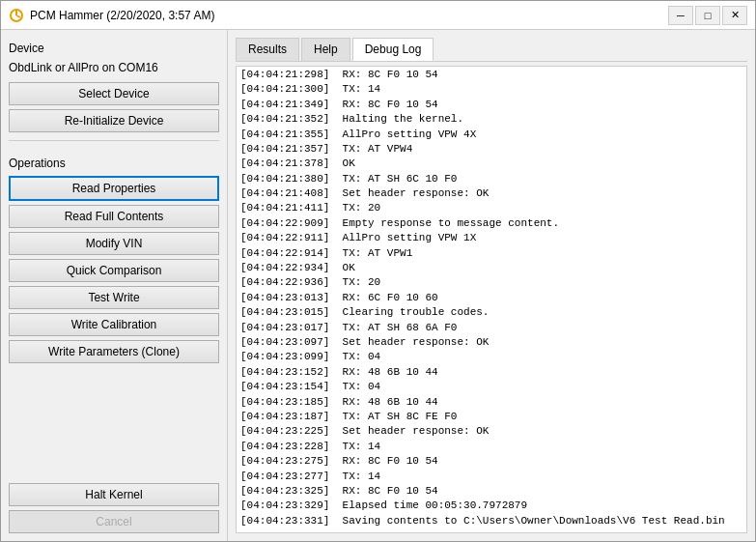 This screenshot has height=542, width=756. I want to click on log-line: [04:04:21:300] TX: 14, so click(491, 89).